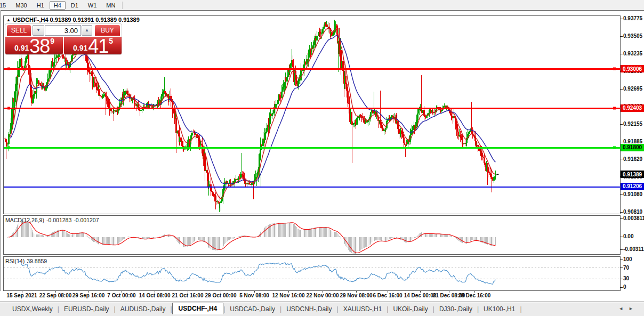  I want to click on time-tick-label: 29 Nov 08:00, so click(356, 295).